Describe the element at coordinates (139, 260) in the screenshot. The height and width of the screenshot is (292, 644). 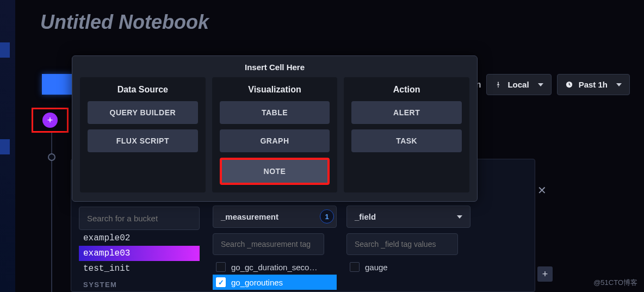
I see `bucket-list: example02 example03 test_init SYSTEM` at that location.